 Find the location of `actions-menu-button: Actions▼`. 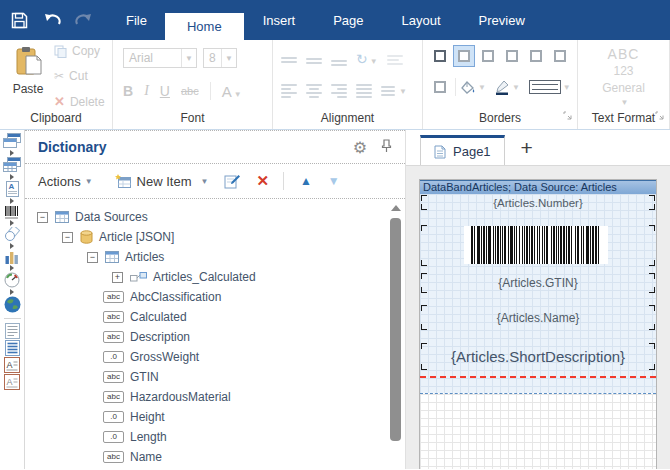

actions-menu-button: Actions▼ is located at coordinates (66, 182).